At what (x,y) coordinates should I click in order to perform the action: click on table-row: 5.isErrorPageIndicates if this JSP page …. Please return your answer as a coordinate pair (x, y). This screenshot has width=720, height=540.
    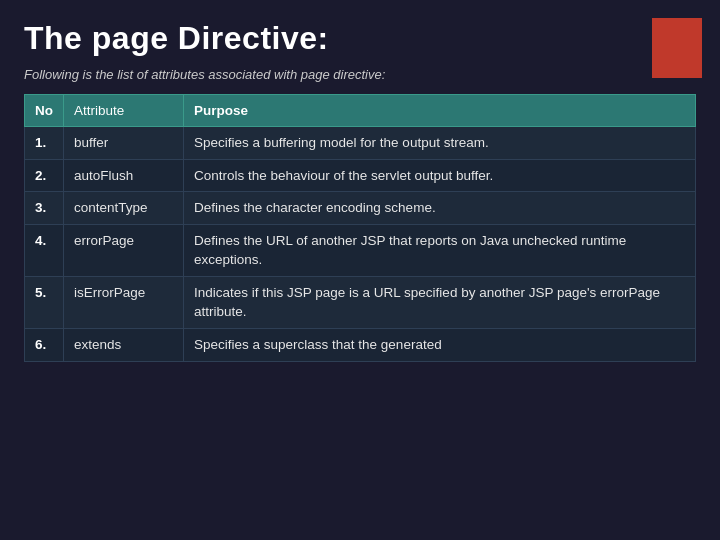
    Looking at the image, I should click on (360, 302).